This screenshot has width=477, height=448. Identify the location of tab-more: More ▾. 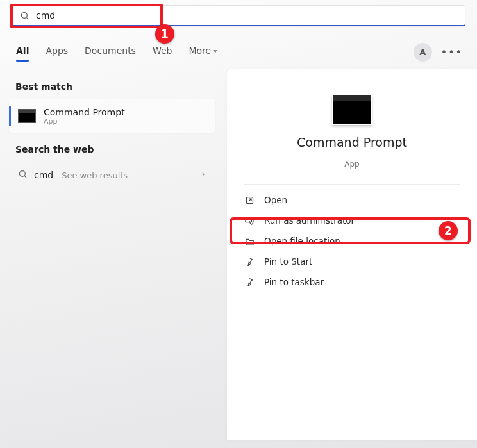
(203, 57).